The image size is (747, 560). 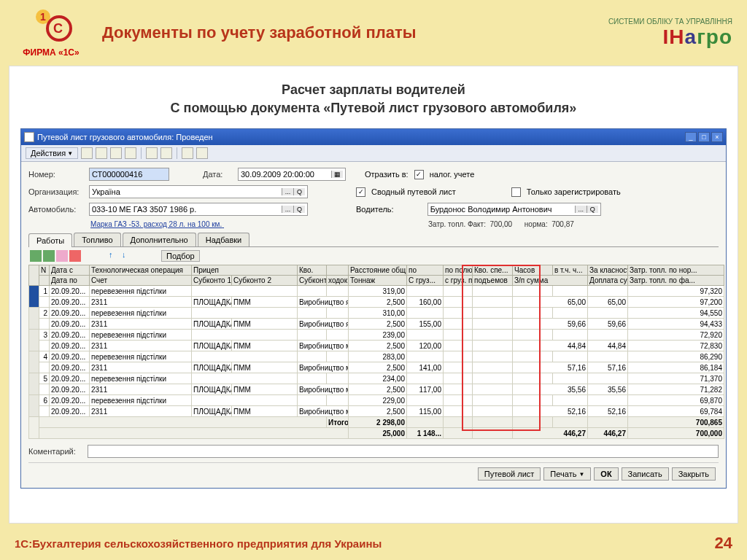 What do you see at coordinates (51, 52) in the screenshot?
I see `brand-text: ФИРМА «1С»` at bounding box center [51, 52].